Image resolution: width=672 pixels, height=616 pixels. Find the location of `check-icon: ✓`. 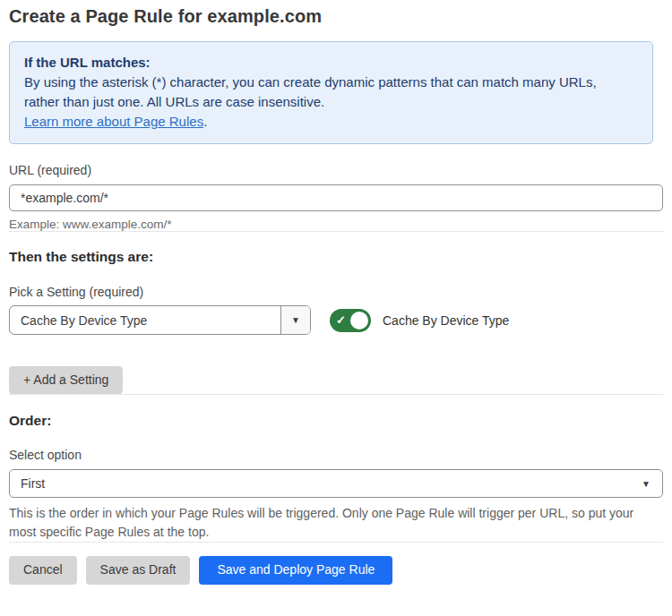

check-icon: ✓ is located at coordinates (340, 321).